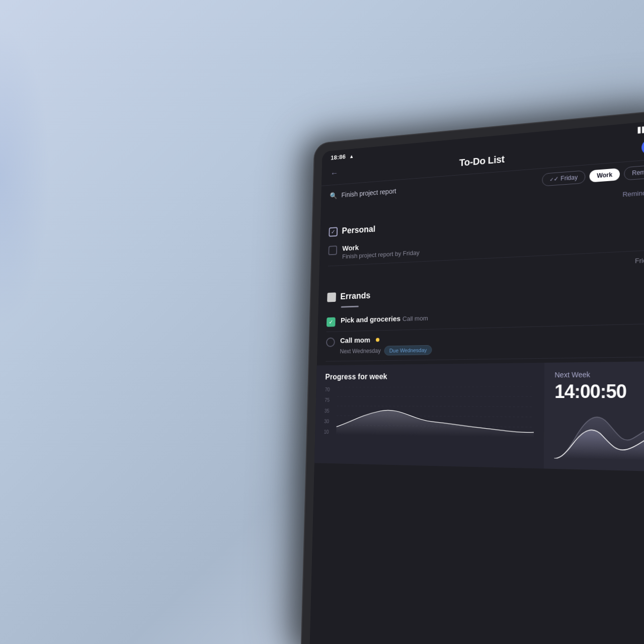 The image size is (644, 644). I want to click on chart-label-70: 70, so click(328, 389).